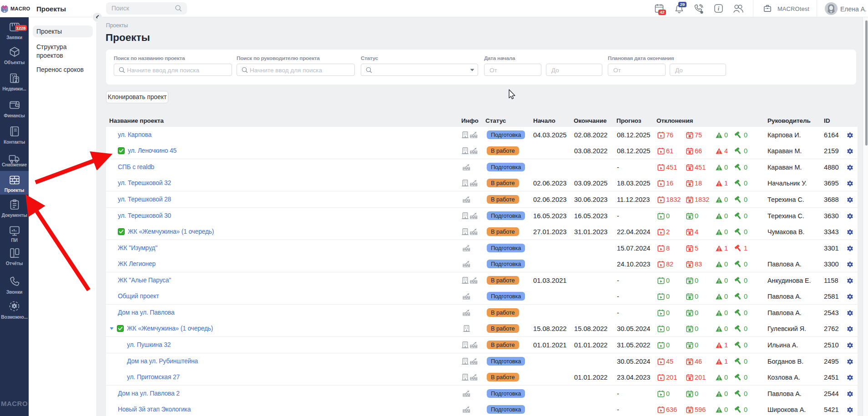 This screenshot has height=416, width=868. I want to click on svg-text: i, so click(719, 9).